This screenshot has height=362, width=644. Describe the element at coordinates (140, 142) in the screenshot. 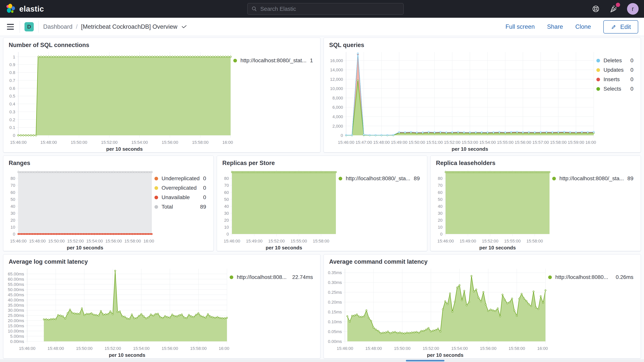

I see `svg-text: 15:54:00` at that location.